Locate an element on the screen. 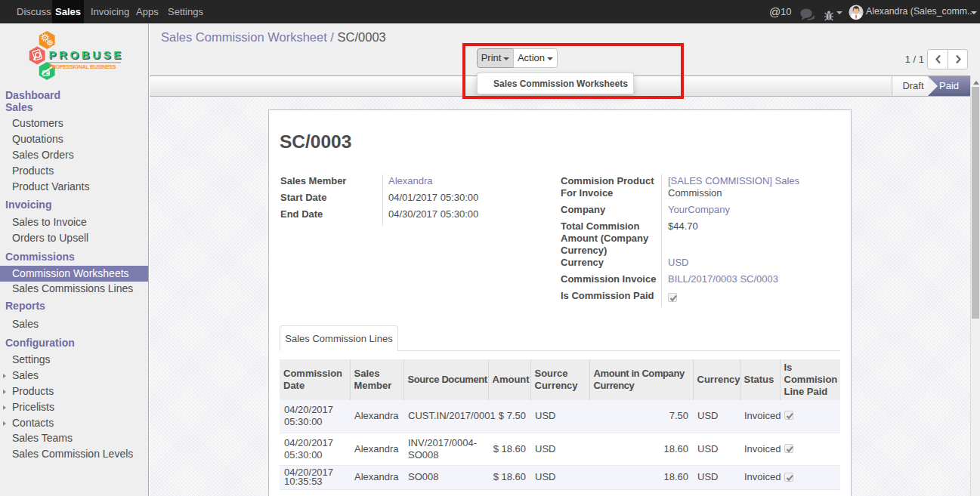 This screenshot has height=496, width=980. svg-text: PROBUSE is located at coordinates (86, 54).